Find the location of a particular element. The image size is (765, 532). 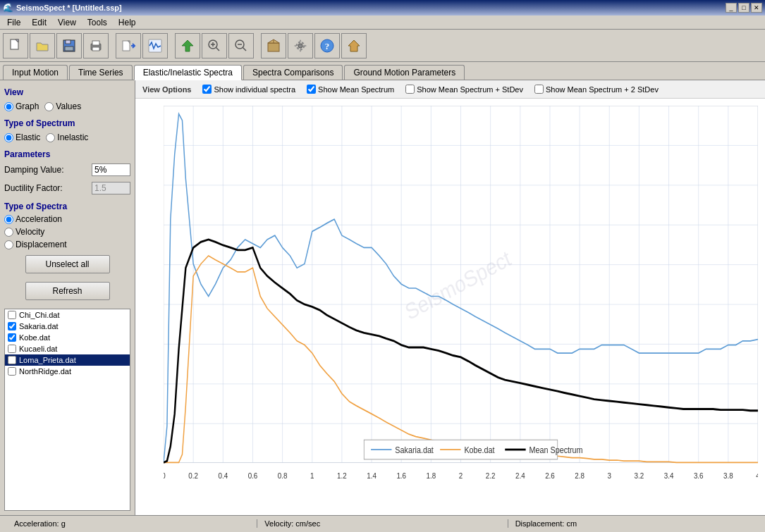

unselect-all-button: Unselect all is located at coordinates (68, 264).